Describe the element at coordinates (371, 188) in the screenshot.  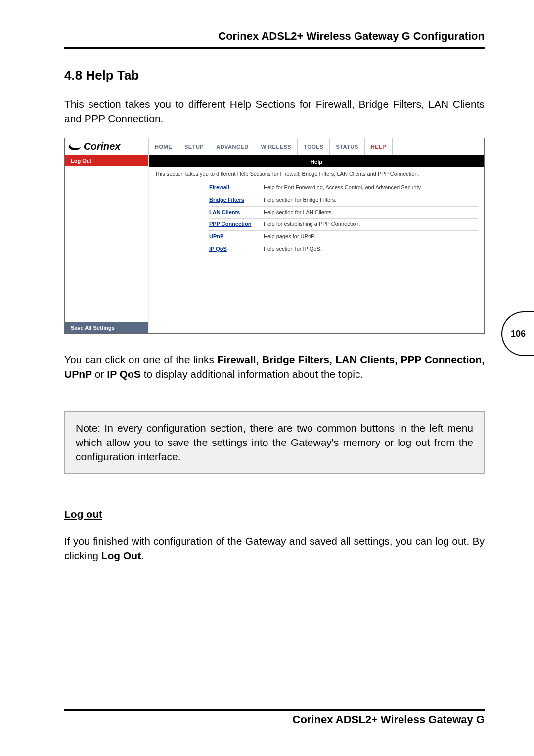
I see `desc-firewall: Help for Port Forwarding, Access Control…` at that location.